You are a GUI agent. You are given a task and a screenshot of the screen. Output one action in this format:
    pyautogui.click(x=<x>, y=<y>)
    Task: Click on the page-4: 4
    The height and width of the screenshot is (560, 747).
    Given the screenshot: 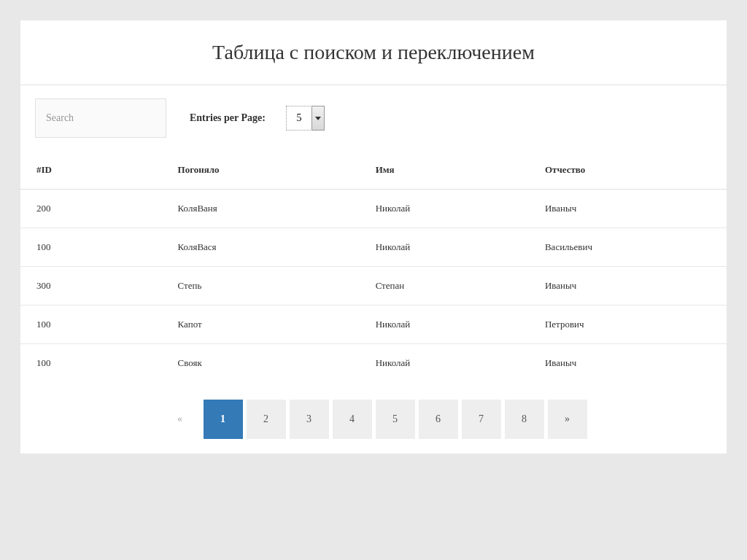 What is the action you would take?
    pyautogui.click(x=352, y=419)
    